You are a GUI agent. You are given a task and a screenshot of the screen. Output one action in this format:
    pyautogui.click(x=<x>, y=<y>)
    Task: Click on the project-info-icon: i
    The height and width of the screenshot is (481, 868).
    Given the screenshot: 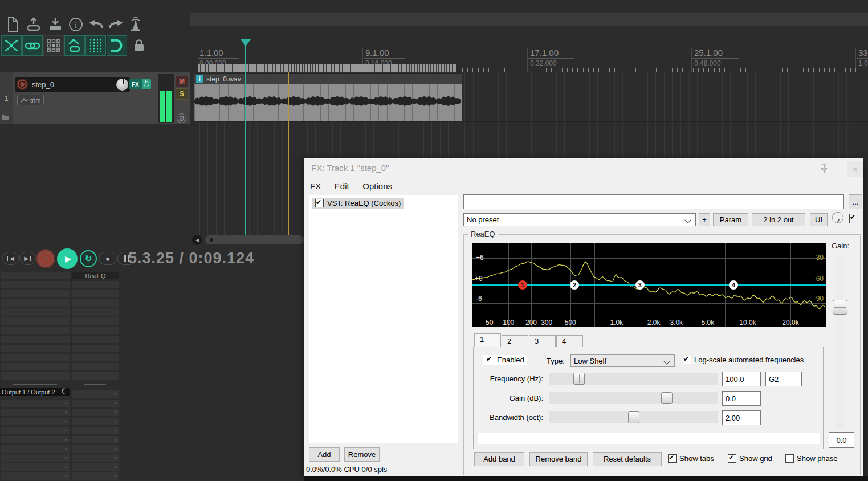 What is the action you would take?
    pyautogui.click(x=76, y=25)
    